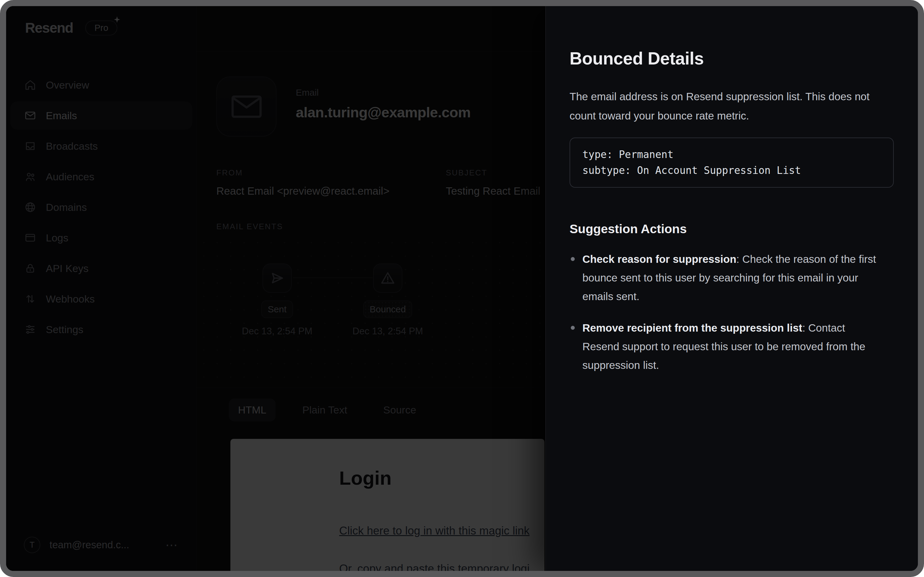  Describe the element at coordinates (726, 347) in the screenshot. I see `list-item: Remove recipient from the suppression li…` at that location.